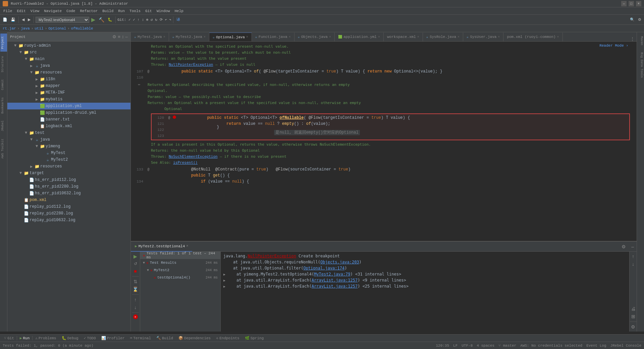 The width and height of the screenshot is (644, 349). Describe the element at coordinates (69, 180) in the screenshot. I see `tree-item-log1: 📄 hs_err_pid112.log` at that location.